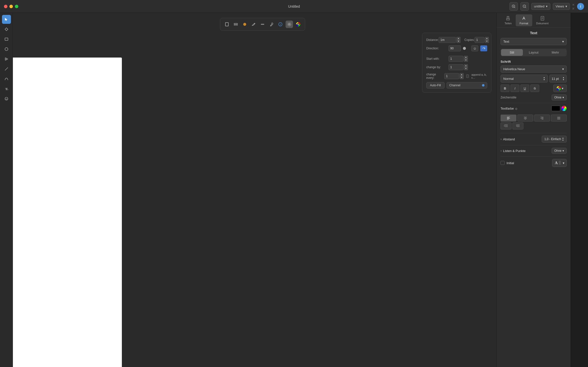  What do you see at coordinates (524, 18) in the screenshot?
I see `format-icon` at bounding box center [524, 18].